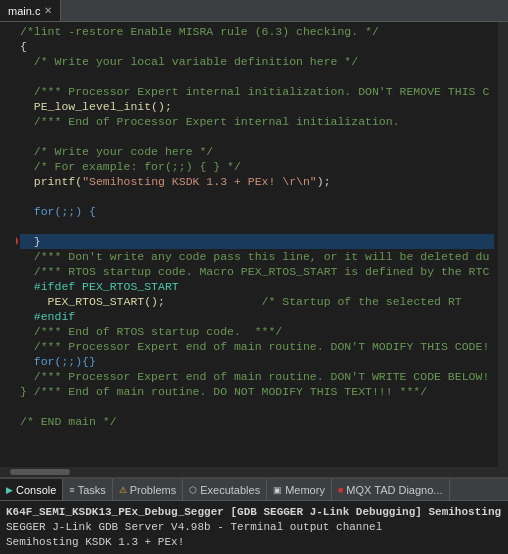 The height and width of the screenshot is (554, 508). I want to click on breakpoint-marker, so click(17, 241).